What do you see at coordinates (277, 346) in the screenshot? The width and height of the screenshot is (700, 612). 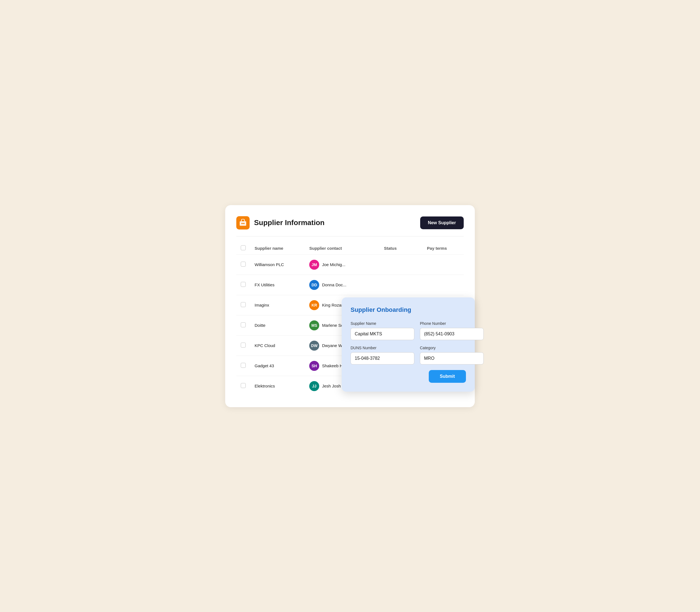 I see `supplier-name-cell: KPC Cloud` at bounding box center [277, 346].